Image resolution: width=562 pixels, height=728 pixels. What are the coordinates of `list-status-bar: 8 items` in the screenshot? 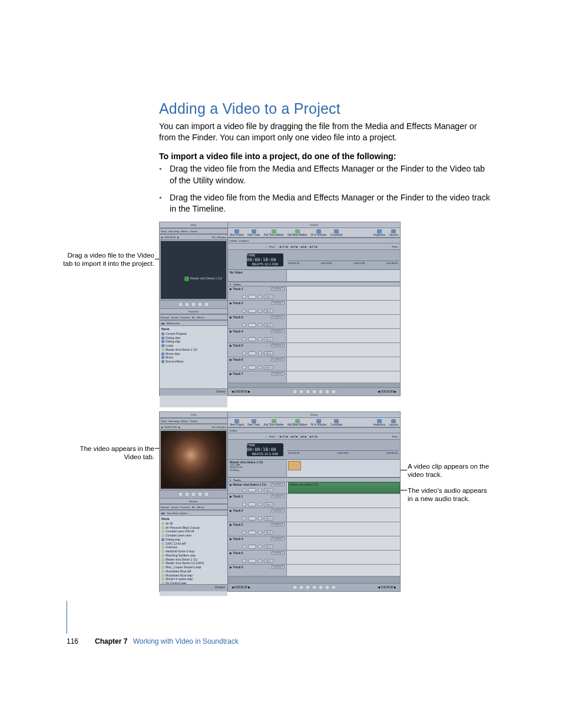 It's located at (193, 392).